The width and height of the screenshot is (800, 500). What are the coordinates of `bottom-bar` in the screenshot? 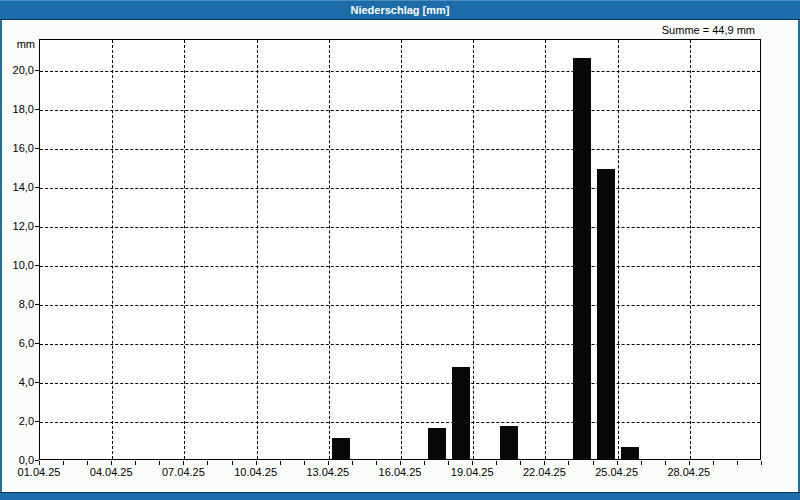 It's located at (400, 496).